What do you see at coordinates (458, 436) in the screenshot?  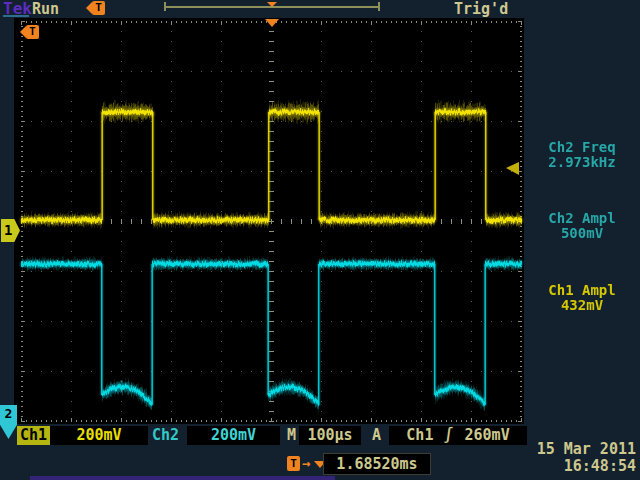 I see `trigger-readout: Ch1 ∫ 260mV` at bounding box center [458, 436].